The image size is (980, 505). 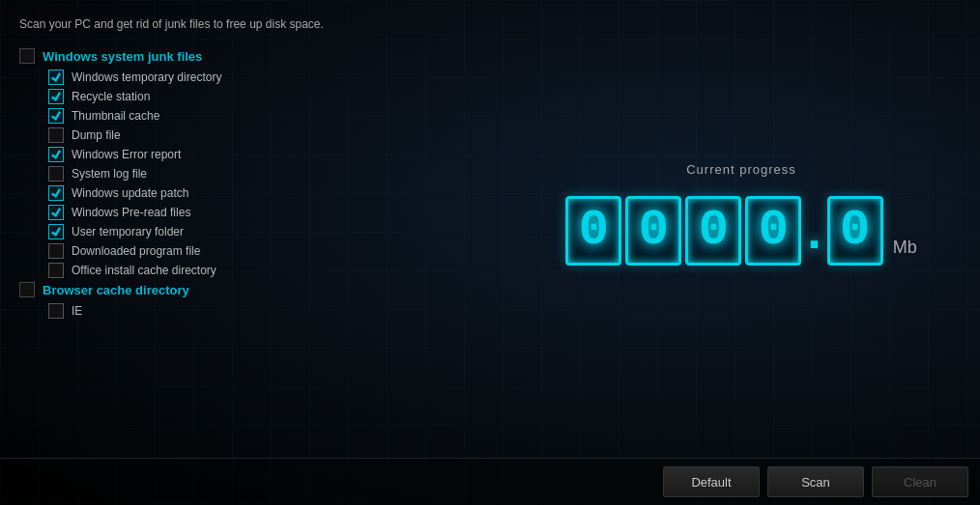 I want to click on unit-label: Mb, so click(x=905, y=251).